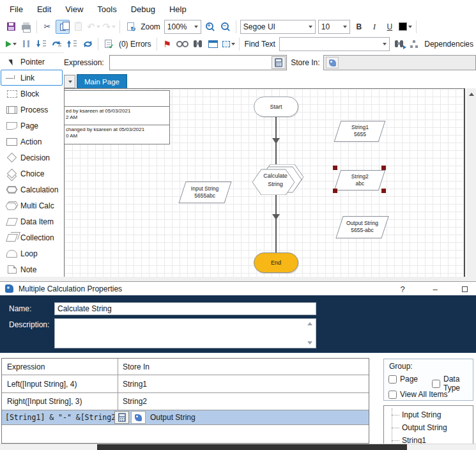 Image resolution: width=476 pixels, height=450 pixels. What do you see at coordinates (390, 27) in the screenshot?
I see `underline-button: U` at bounding box center [390, 27].